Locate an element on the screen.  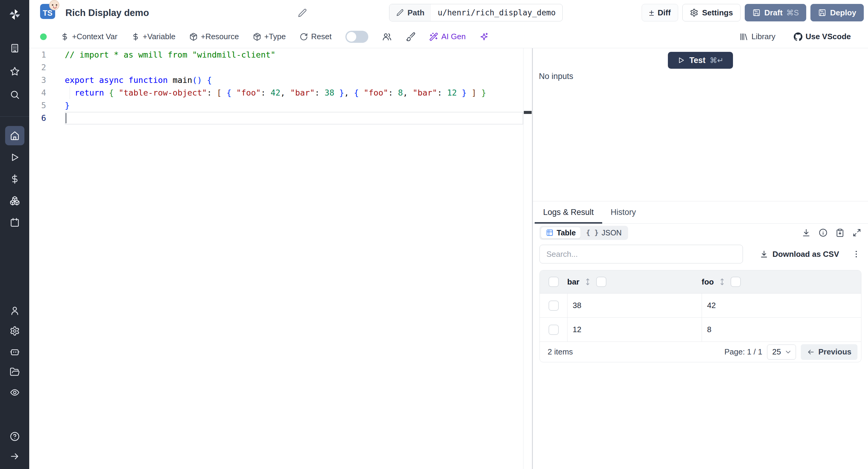
table-row: 128 is located at coordinates (700, 330).